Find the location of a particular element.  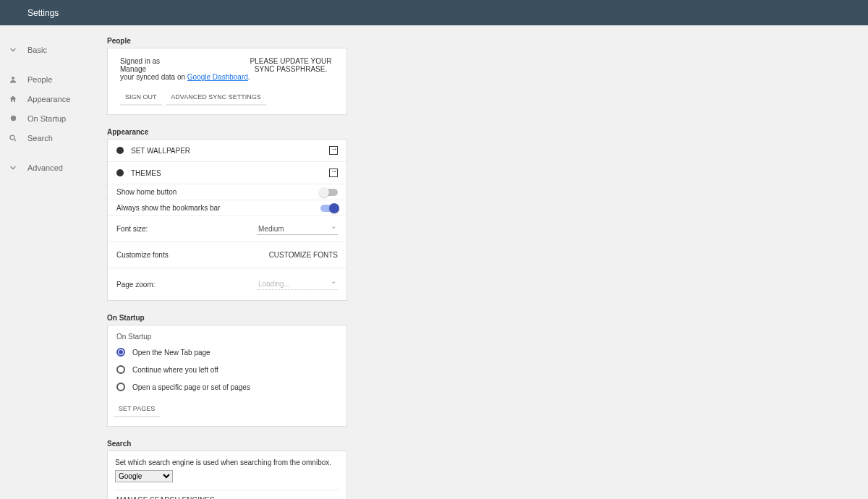

set-wallpaper-label: SET WALLPAPER is located at coordinates (230, 150).